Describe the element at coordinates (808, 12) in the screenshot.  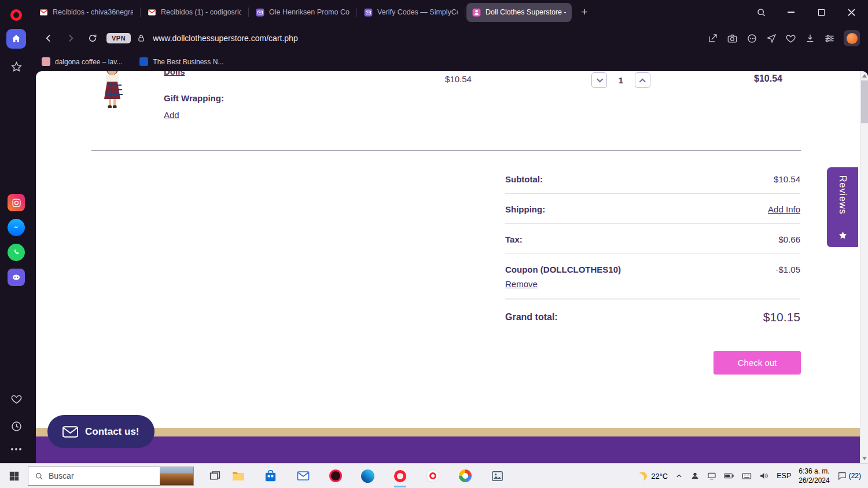
I see `window-controls` at that location.